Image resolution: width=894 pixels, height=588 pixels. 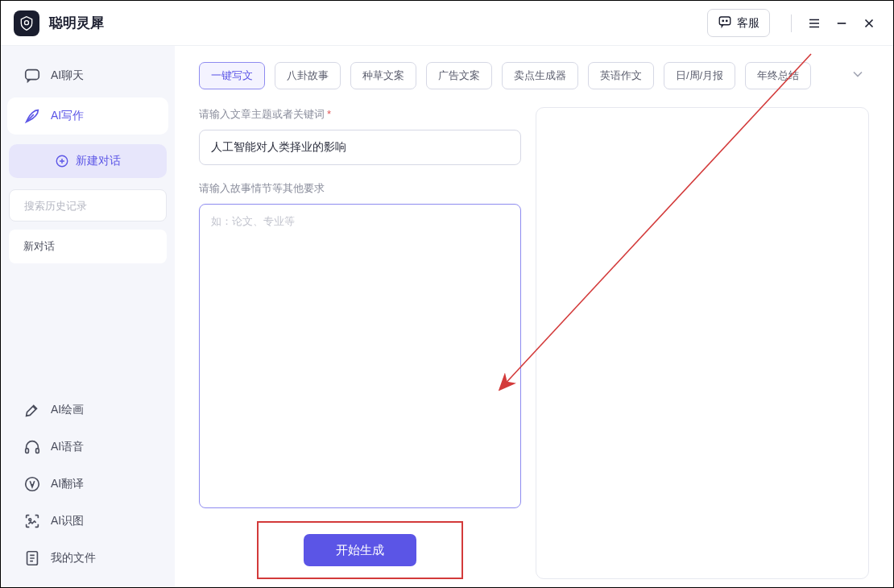 I want to click on scan-image-icon, so click(x=32, y=521).